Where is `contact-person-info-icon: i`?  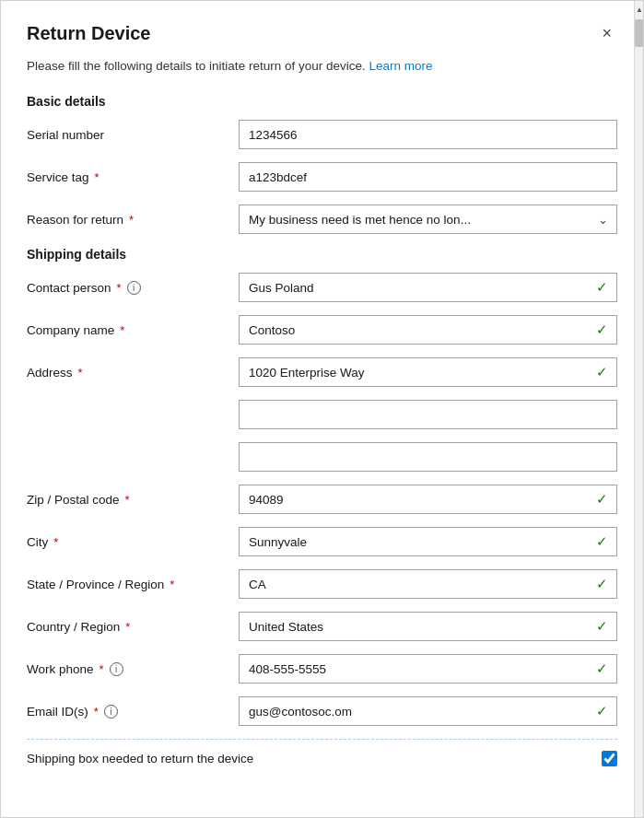 contact-person-info-icon: i is located at coordinates (135, 287).